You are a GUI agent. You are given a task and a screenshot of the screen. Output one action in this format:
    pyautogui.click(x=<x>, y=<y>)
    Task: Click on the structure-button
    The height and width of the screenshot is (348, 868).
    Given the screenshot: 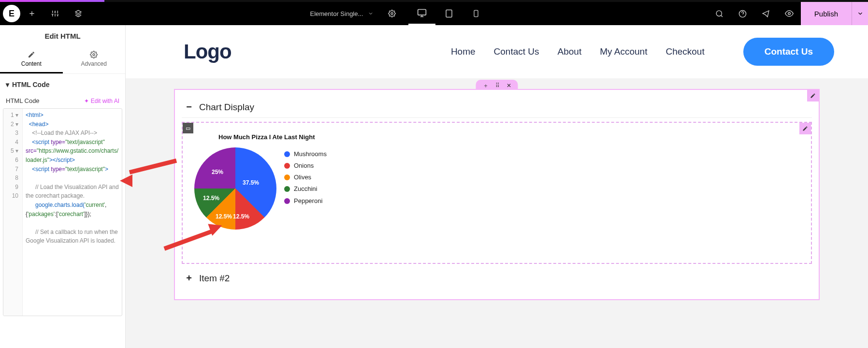 What is the action you would take?
    pyautogui.click(x=78, y=14)
    